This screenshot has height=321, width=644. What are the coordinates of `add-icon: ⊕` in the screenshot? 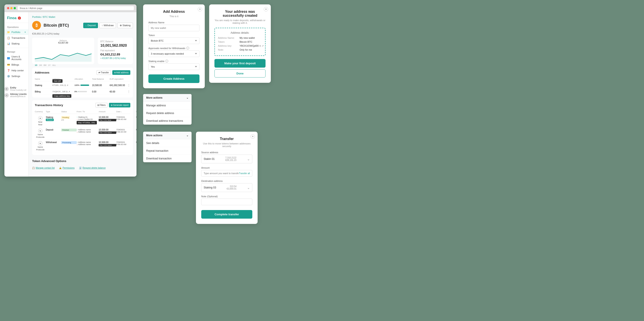 It's located at (115, 72).